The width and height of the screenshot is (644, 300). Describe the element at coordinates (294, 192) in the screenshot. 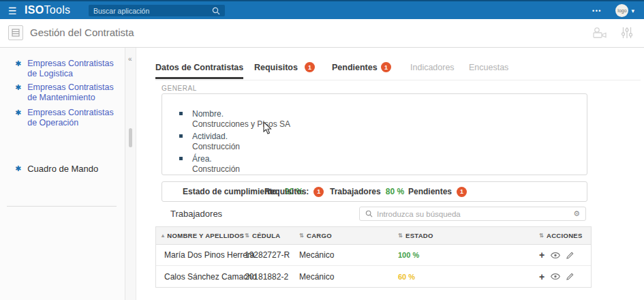

I see `requisitos-status: Requisitos: 1` at that location.